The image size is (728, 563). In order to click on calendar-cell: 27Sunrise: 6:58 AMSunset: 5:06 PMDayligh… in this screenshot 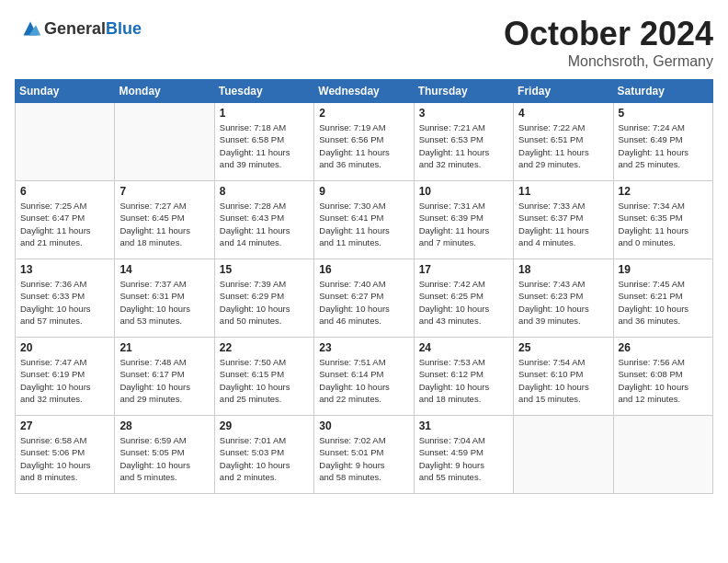, I will do `click(65, 454)`.